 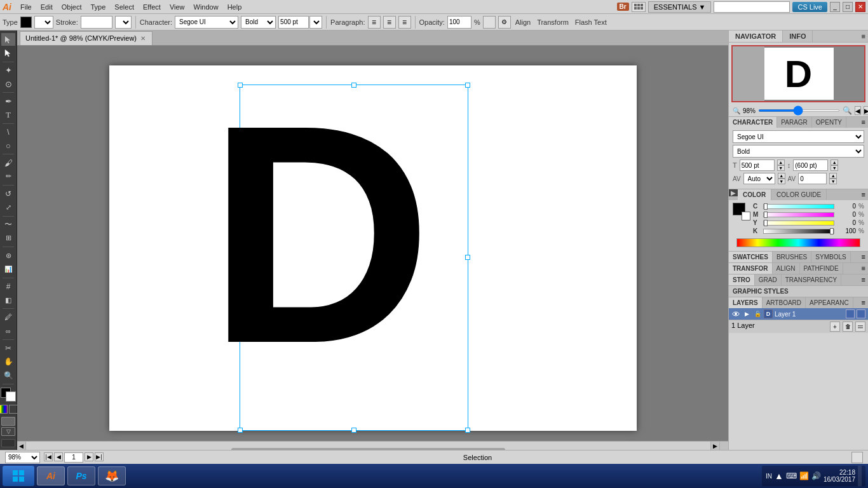 I want to click on color-spectrum-bar, so click(x=798, y=243).